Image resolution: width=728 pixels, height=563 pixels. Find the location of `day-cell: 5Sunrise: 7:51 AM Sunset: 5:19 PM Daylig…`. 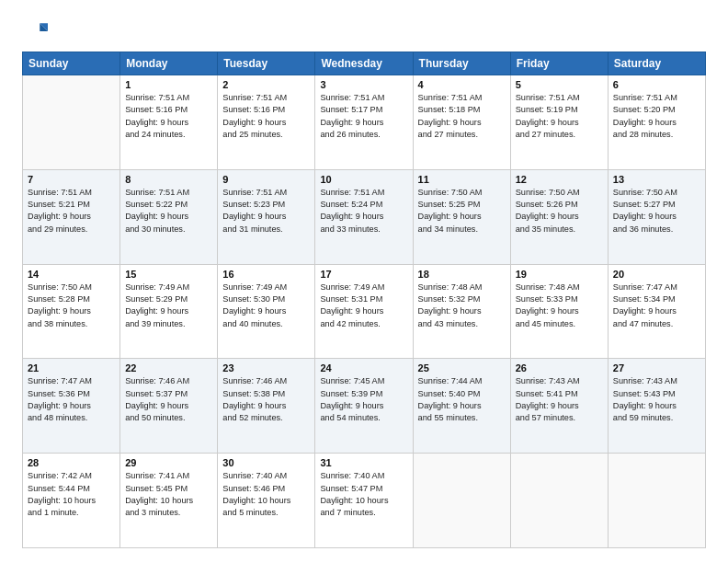

day-cell: 5Sunrise: 7:51 AM Sunset: 5:19 PM Daylig… is located at coordinates (559, 123).